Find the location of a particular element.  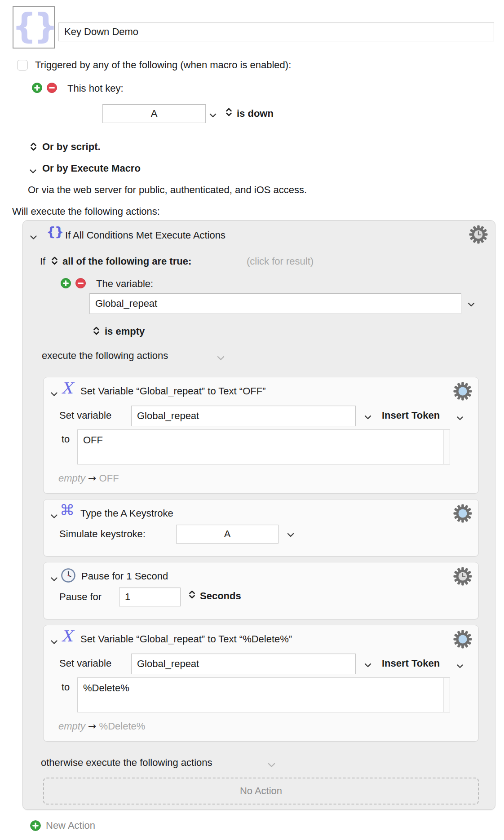

result-after: OFF is located at coordinates (109, 478).